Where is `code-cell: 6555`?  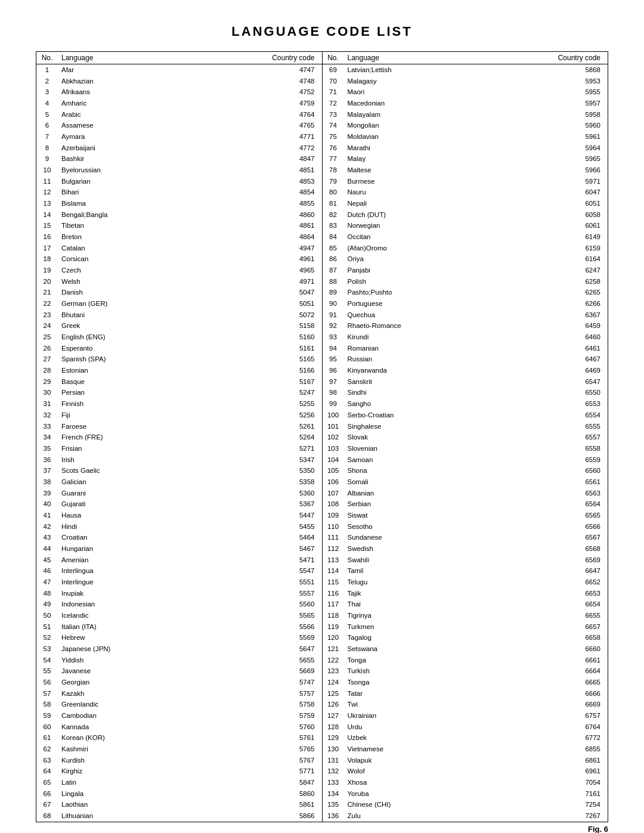 code-cell: 6555 is located at coordinates (546, 427).